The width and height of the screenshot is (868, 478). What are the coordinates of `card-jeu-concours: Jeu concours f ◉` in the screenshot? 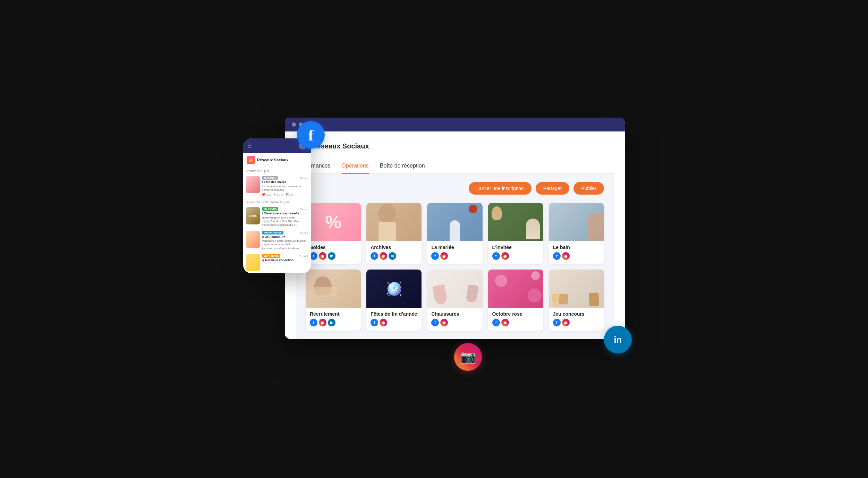 It's located at (577, 300).